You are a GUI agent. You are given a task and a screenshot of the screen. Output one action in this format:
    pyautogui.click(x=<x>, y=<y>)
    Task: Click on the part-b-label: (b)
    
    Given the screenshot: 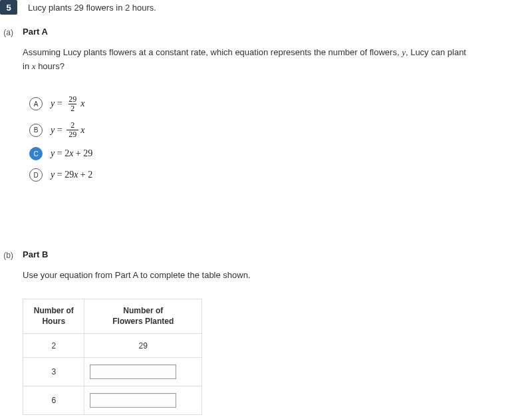 What is the action you would take?
    pyautogui.click(x=7, y=333)
    